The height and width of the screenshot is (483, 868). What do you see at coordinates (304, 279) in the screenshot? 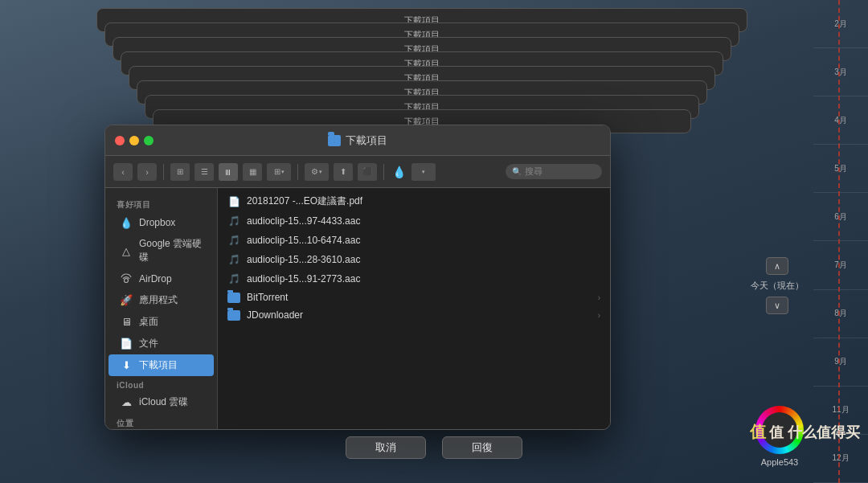
I see `file-name: audioclip-15...91-2773.aac` at bounding box center [304, 279].